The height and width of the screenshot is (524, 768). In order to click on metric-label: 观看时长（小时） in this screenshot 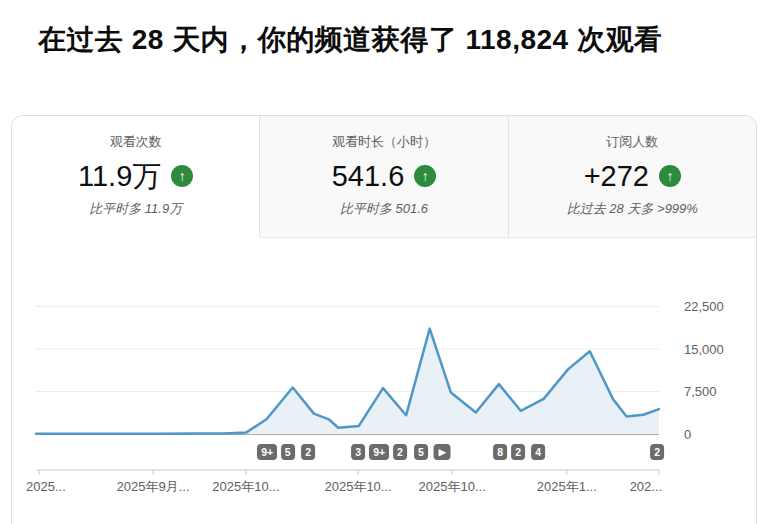, I will do `click(384, 142)`.